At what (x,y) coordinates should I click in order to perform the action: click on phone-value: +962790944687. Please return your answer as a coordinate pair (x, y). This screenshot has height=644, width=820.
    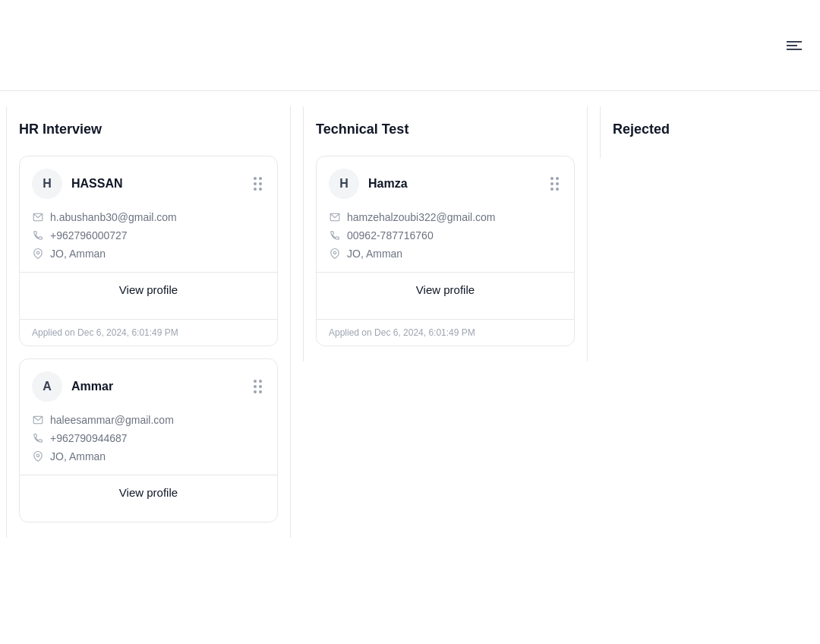
    Looking at the image, I should click on (89, 438).